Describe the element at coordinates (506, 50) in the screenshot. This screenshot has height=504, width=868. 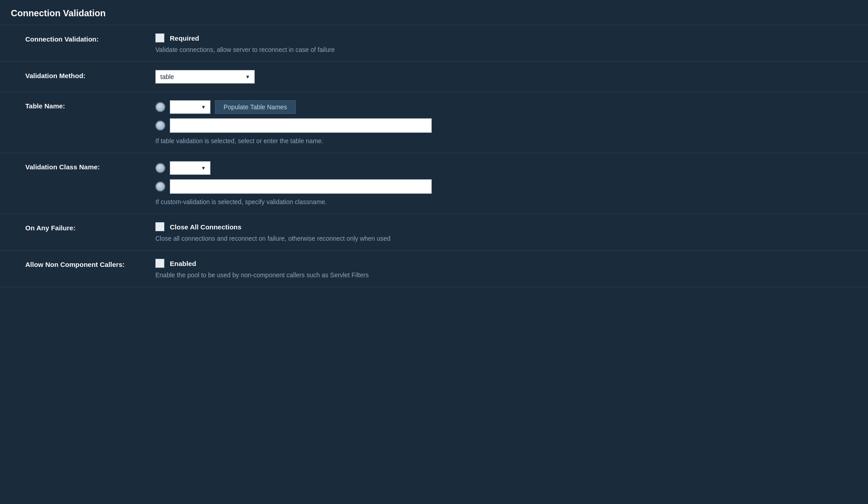
I see `hint-connection-validation: Validate connections, allow server to re…` at that location.